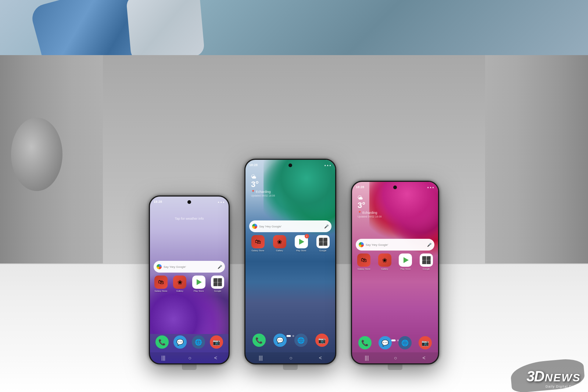  Describe the element at coordinates (290, 265) in the screenshot. I see `phone-middle: 18:28 ▲▲▲ 🌥 3° 📍 Echarding Updated 04/02…` at that location.